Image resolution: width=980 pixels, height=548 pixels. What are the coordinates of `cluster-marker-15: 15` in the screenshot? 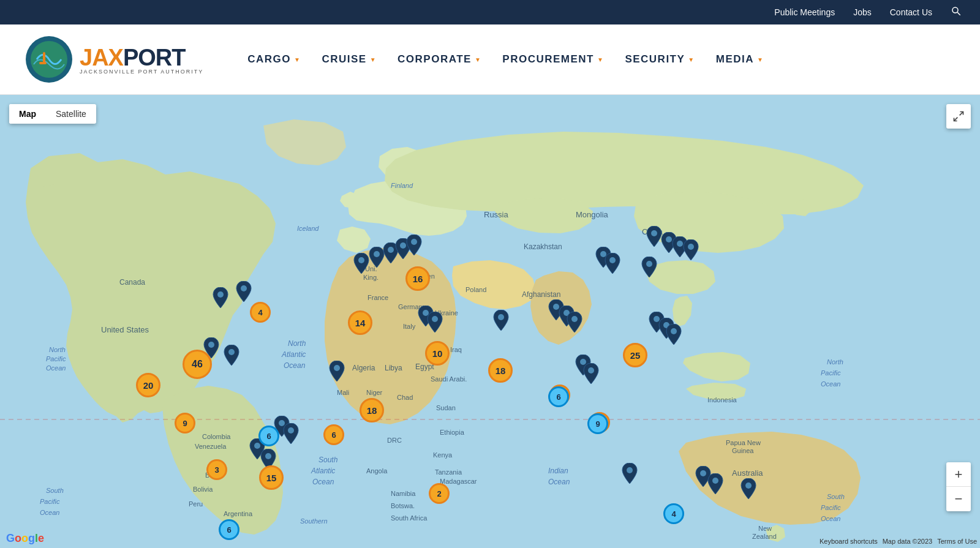 It's located at (271, 478).